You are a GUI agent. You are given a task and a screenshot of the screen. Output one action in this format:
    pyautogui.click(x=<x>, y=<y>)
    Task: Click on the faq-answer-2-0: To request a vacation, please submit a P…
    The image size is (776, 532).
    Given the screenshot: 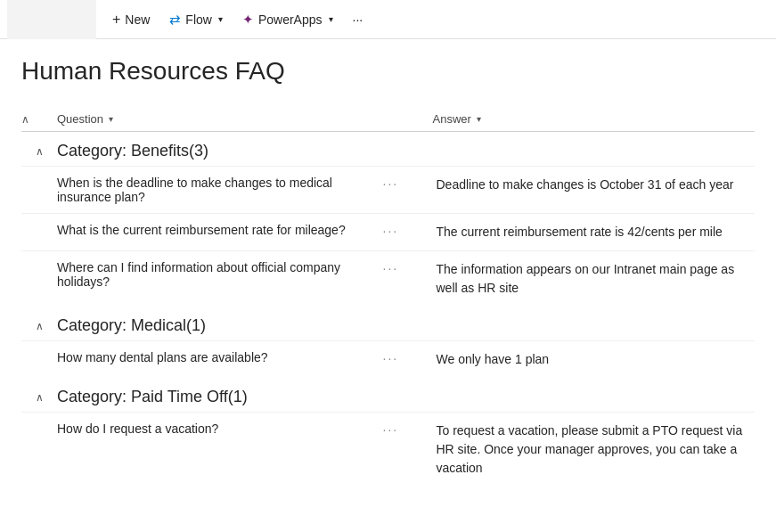 What is the action you would take?
    pyautogui.click(x=596, y=449)
    